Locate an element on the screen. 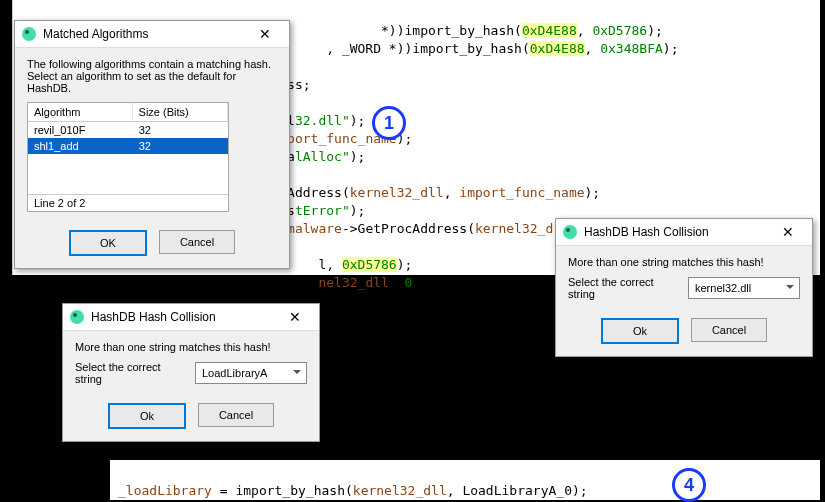 This screenshot has width=825, height=502. table-row: revil_010F 32 is located at coordinates (128, 130).